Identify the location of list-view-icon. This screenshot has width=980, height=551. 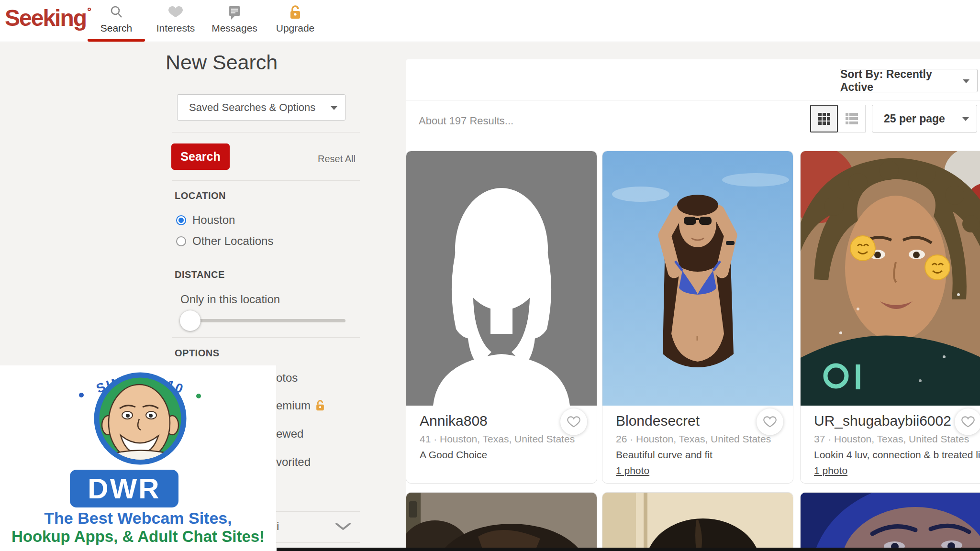
(852, 119).